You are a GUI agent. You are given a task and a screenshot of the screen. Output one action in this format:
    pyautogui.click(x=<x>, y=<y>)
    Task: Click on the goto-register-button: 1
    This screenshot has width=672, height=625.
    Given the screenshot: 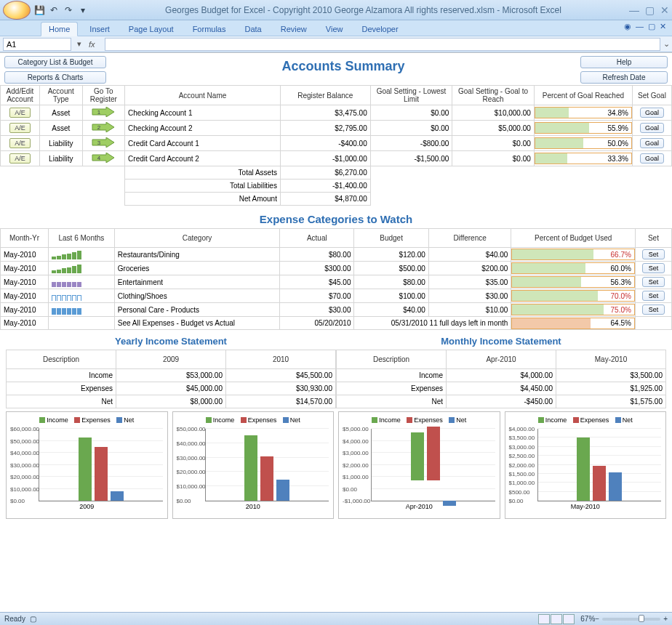 What is the action you would take?
    pyautogui.click(x=103, y=112)
    